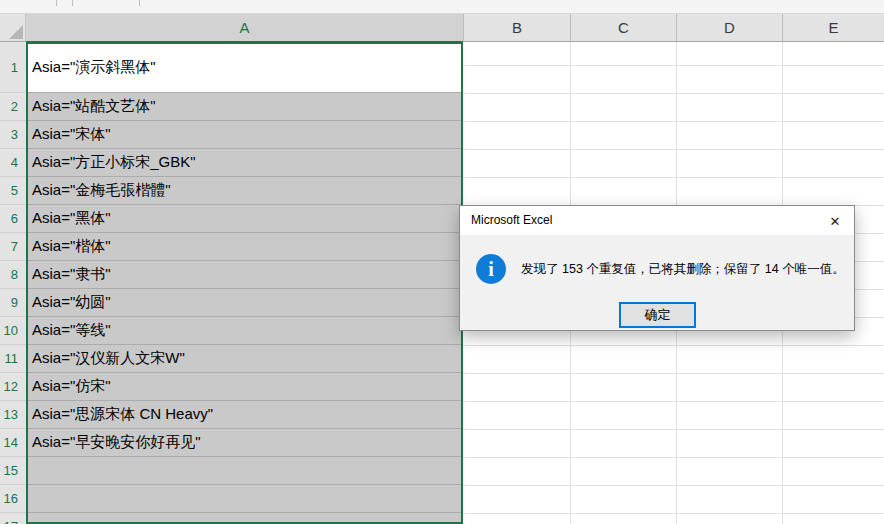 This screenshot has width=884, height=524. I want to click on row-header-1: 1, so click(13, 68).